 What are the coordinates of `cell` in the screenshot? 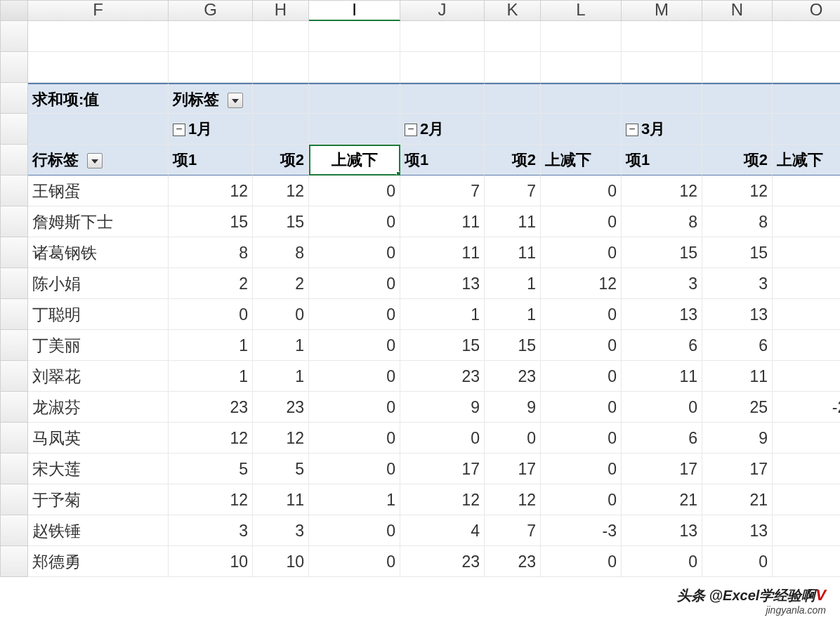 It's located at (98, 37).